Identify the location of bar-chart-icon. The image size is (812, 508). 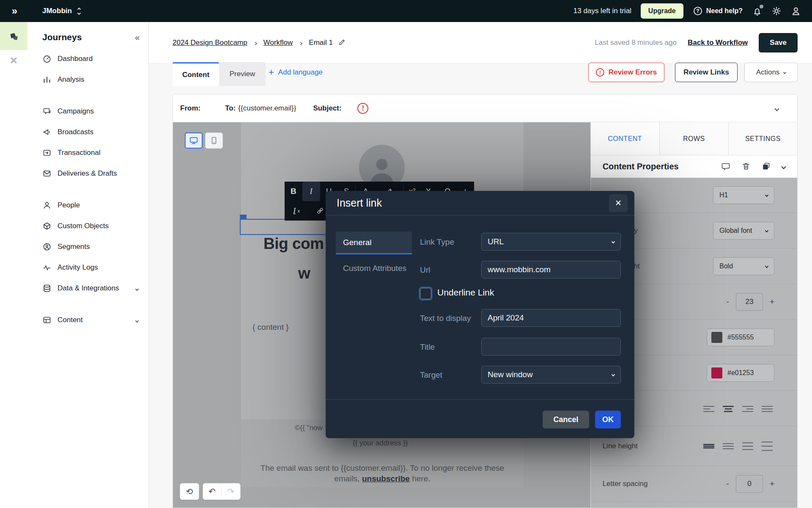
(47, 80).